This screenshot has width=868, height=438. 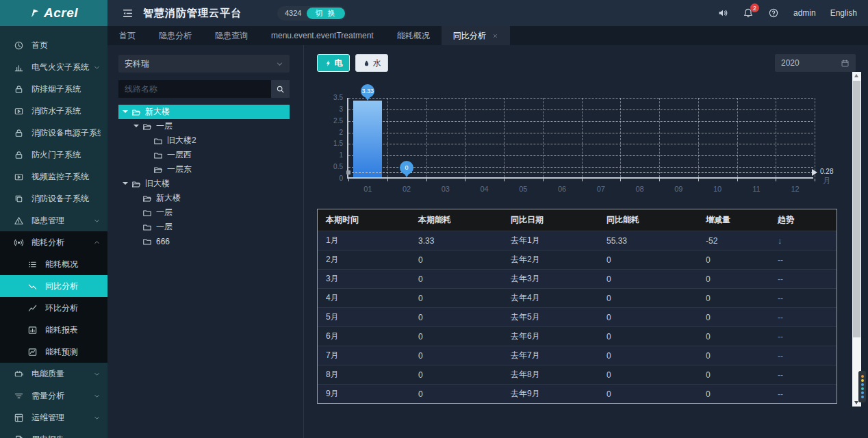 I want to click on chevron-down-icon, so click(x=97, y=67).